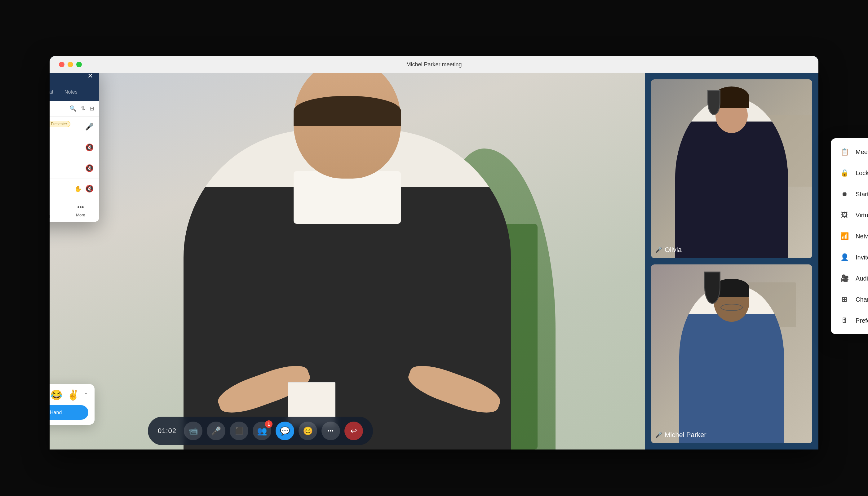 This screenshot has height=496, width=868. What do you see at coordinates (285, 431) in the screenshot?
I see `chat-button: 💬` at bounding box center [285, 431].